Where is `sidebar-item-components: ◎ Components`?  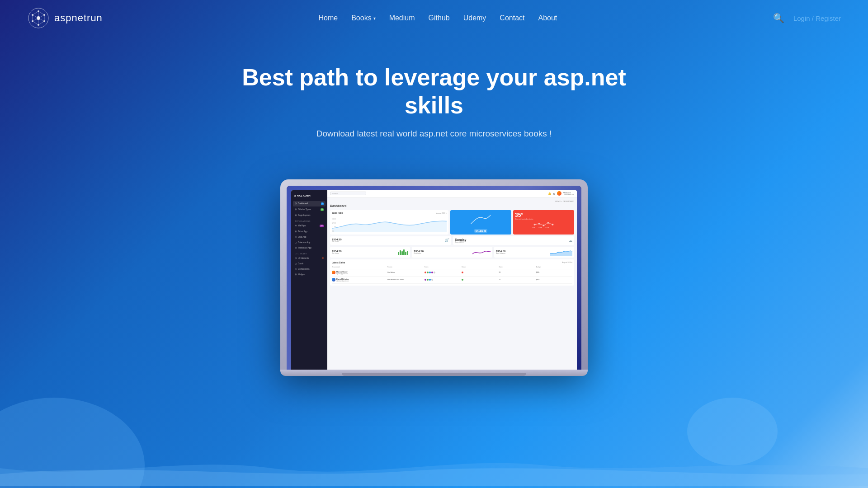
sidebar-item-components: ◎ Components is located at coordinates (309, 269).